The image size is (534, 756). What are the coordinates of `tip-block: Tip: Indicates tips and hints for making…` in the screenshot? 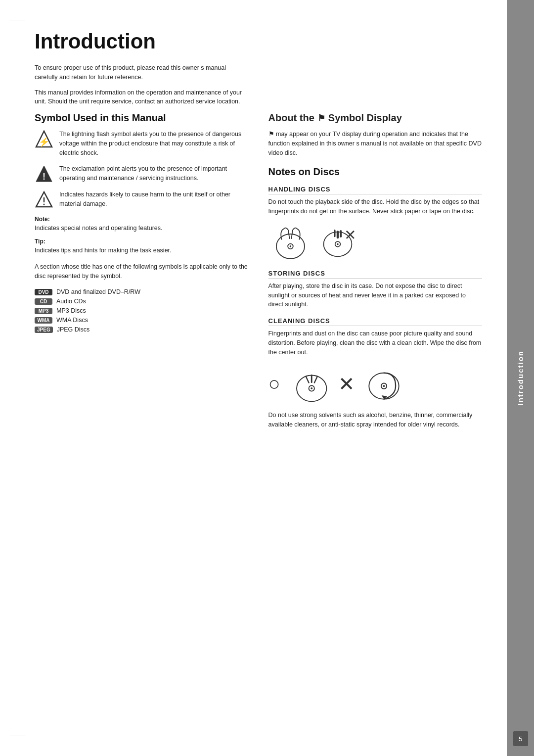 It's located at (141, 246).